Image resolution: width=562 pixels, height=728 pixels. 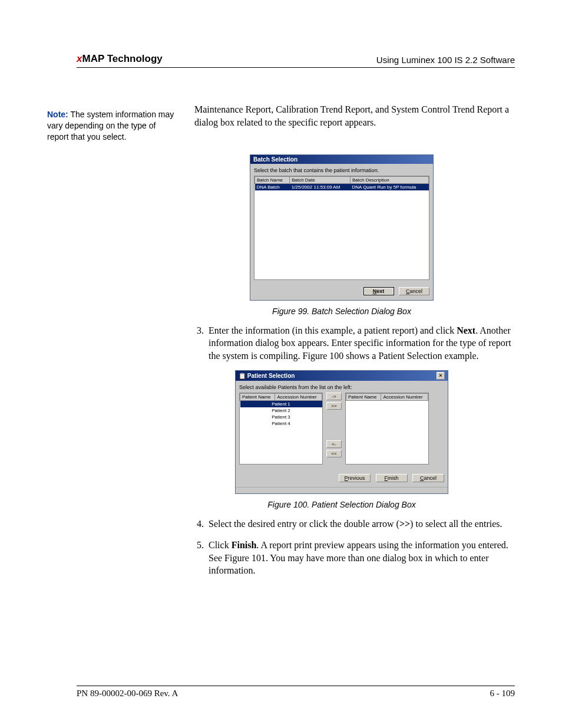 What do you see at coordinates (361, 343) in the screenshot?
I see `step-3: Enter the information (in this example, …` at bounding box center [361, 343].